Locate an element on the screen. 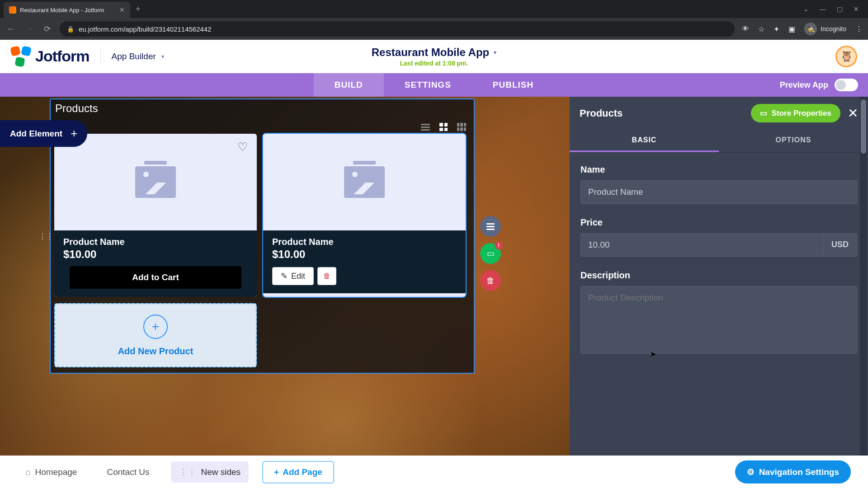 Image resolution: width=868 pixels, height=488 pixels. products-heading: Products is located at coordinates (262, 108).